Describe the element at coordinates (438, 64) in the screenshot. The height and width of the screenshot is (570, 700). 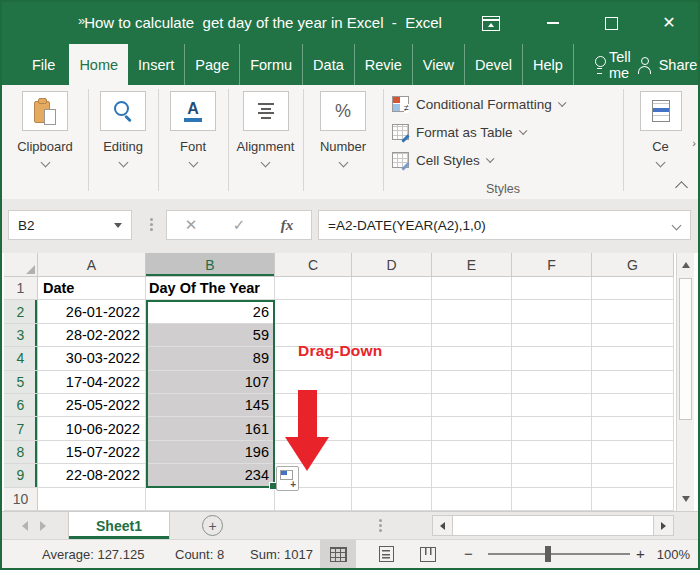
I see `menu-tab-view: View` at that location.